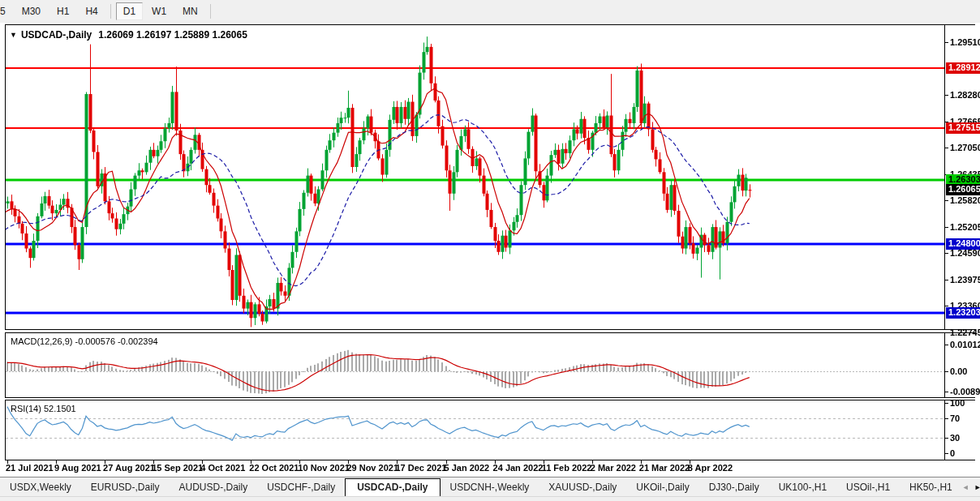  I want to click on macd-value: -0.000576, so click(95, 341).